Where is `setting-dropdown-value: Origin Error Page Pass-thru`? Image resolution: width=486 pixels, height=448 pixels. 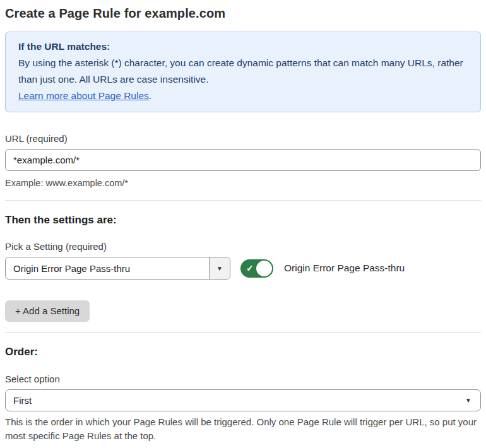 setting-dropdown-value: Origin Error Page Pass-thru is located at coordinates (107, 268).